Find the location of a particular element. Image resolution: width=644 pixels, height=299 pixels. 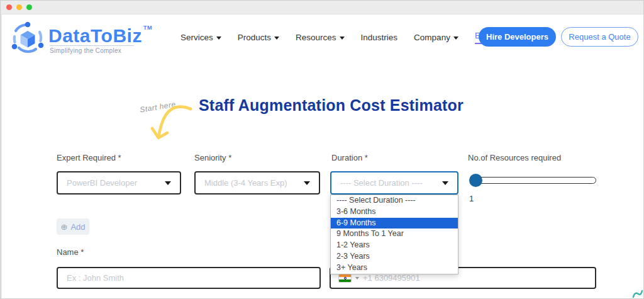

nav-item-company: Company is located at coordinates (436, 38).